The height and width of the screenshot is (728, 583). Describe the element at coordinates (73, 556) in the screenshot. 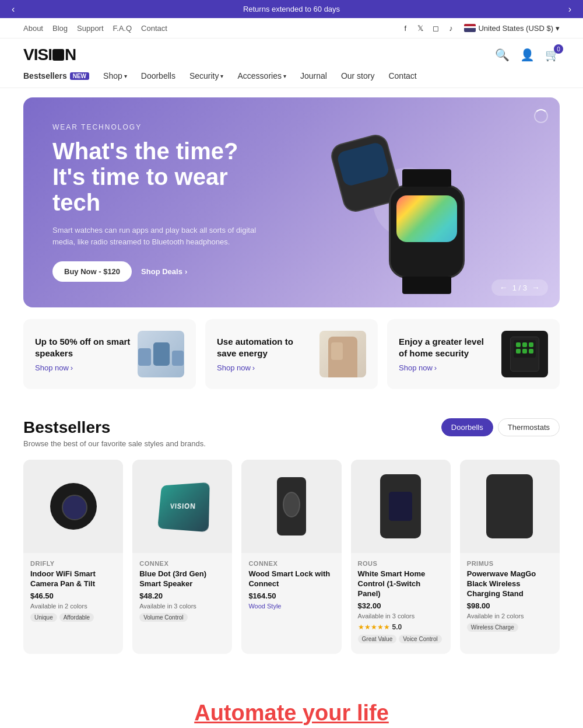

I see `product-card-camera: DRIFLY Indoor WiFi Smart Camera Pan & Ti…` at that location.